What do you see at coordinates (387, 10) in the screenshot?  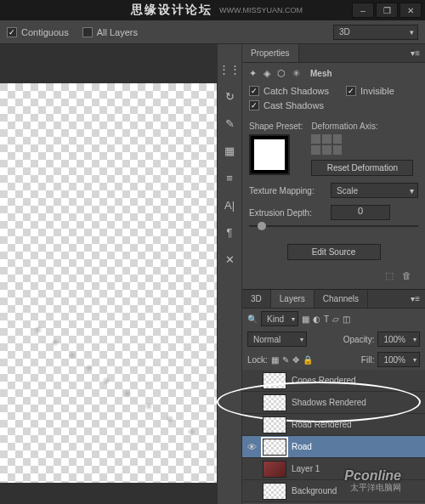 I see `restore-button: ❐` at bounding box center [387, 10].